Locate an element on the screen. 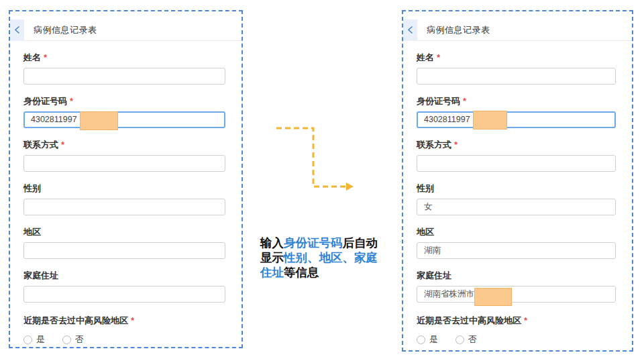 The height and width of the screenshot is (361, 644). input-value: 湖南省株洲市 is located at coordinates (449, 294).